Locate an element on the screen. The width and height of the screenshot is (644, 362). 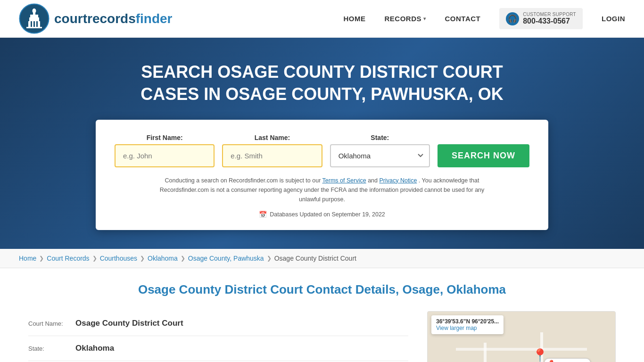
hotel-label: 📍Hotel Whiting is located at coordinates (568, 360).